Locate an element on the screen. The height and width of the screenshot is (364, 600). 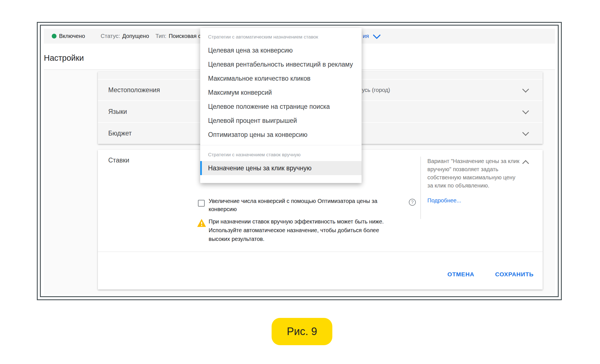
save-button: СОХРАНИТЬ is located at coordinates (515, 274).